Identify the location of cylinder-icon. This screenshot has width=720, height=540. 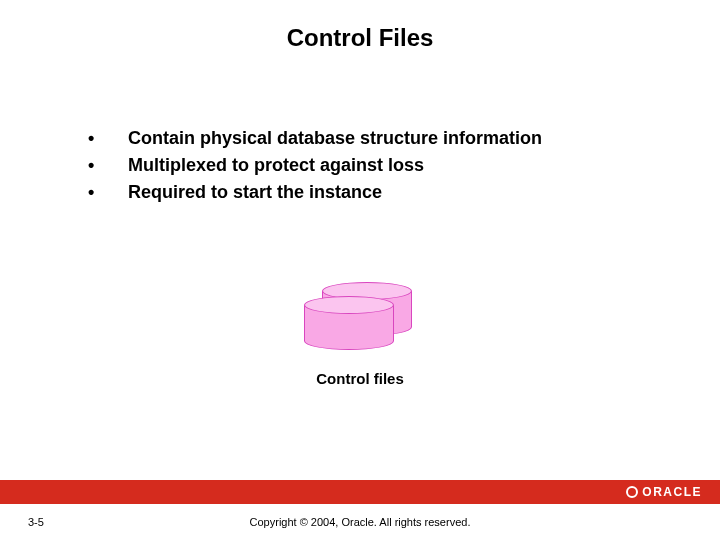
(349, 323).